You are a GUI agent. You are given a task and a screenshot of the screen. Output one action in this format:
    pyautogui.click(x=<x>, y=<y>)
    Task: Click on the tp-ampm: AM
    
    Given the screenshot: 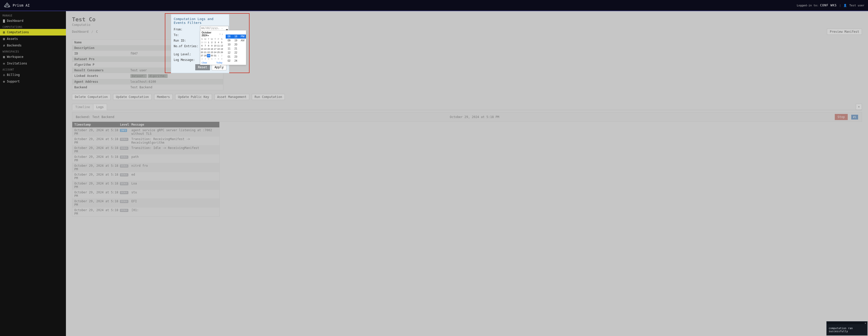 What is the action you would take?
    pyautogui.click(x=243, y=40)
    